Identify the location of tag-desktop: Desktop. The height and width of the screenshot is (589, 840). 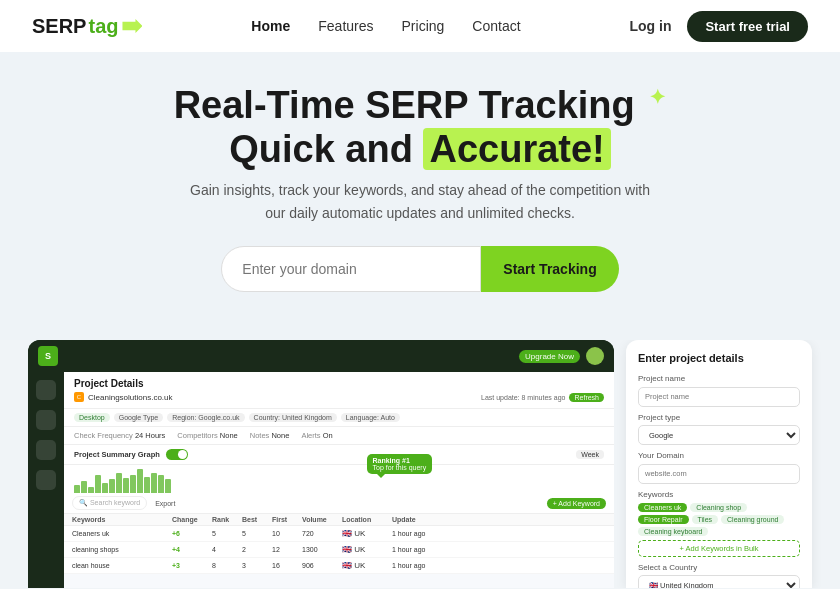
(92, 418).